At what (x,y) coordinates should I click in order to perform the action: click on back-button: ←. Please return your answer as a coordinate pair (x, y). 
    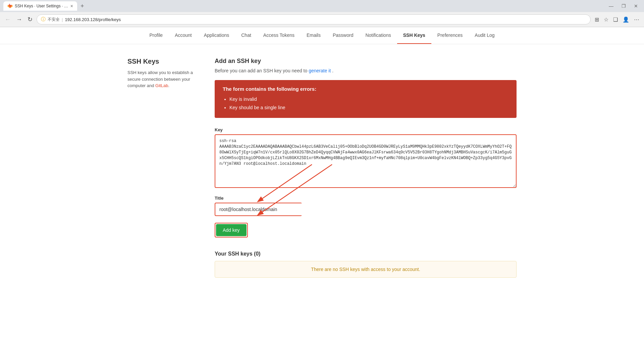
    Looking at the image, I should click on (8, 19).